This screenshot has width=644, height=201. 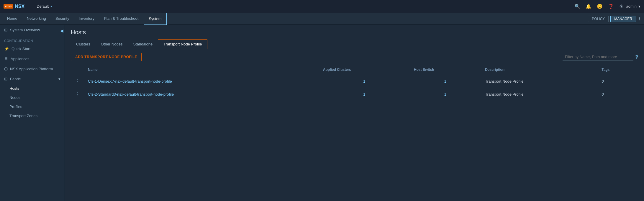 What do you see at coordinates (32, 49) in the screenshot?
I see `sidebar-item-quick-start: ⚡ Quick Start` at bounding box center [32, 49].